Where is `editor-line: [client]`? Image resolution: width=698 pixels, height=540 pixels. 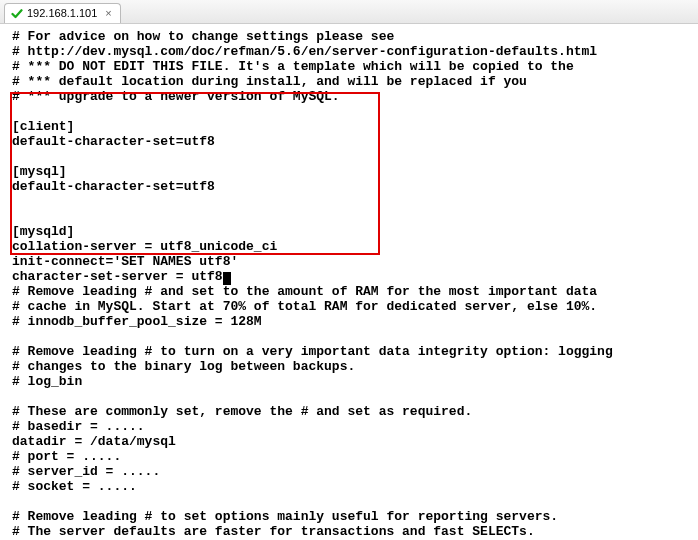
editor-line: [client] is located at coordinates (349, 128).